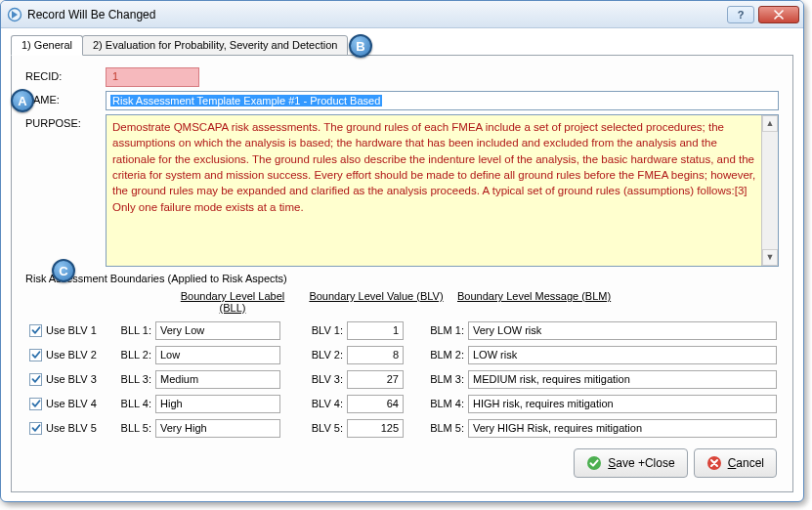 The width and height of the screenshot is (812, 510). Describe the element at coordinates (630, 463) in the screenshot. I see `save-close-button: Save +Close` at that location.